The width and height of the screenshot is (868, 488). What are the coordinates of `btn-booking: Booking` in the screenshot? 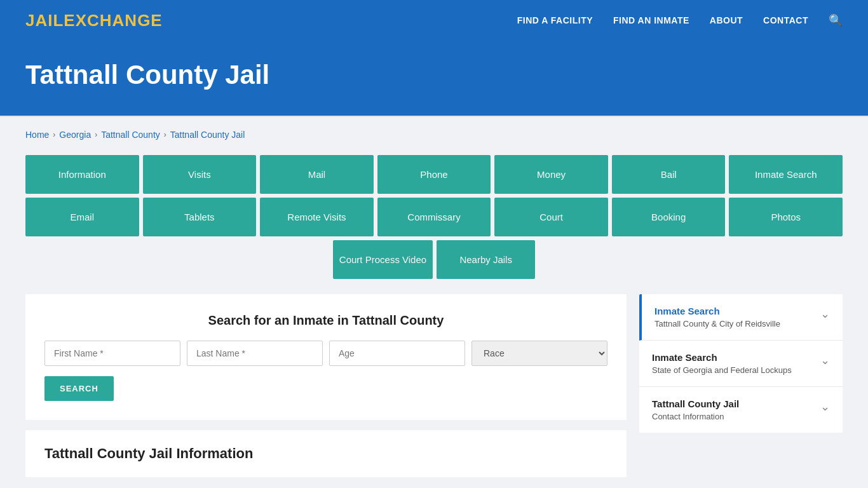 It's located at (668, 217).